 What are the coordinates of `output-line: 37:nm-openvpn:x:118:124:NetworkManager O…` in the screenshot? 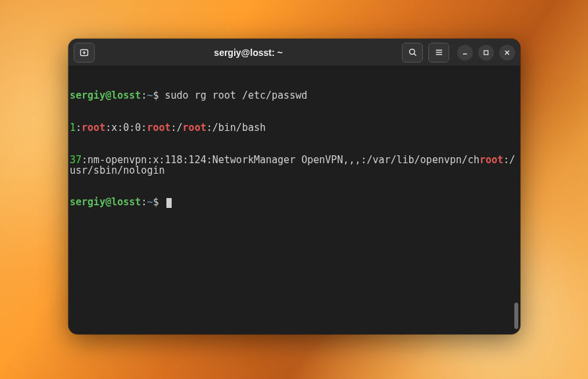 It's located at (295, 165).